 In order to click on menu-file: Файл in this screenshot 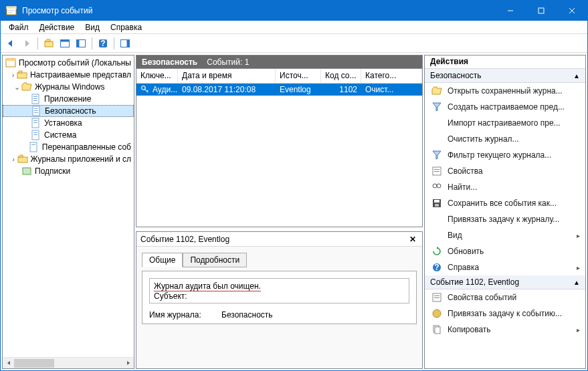, I will do `click(19, 27)`.